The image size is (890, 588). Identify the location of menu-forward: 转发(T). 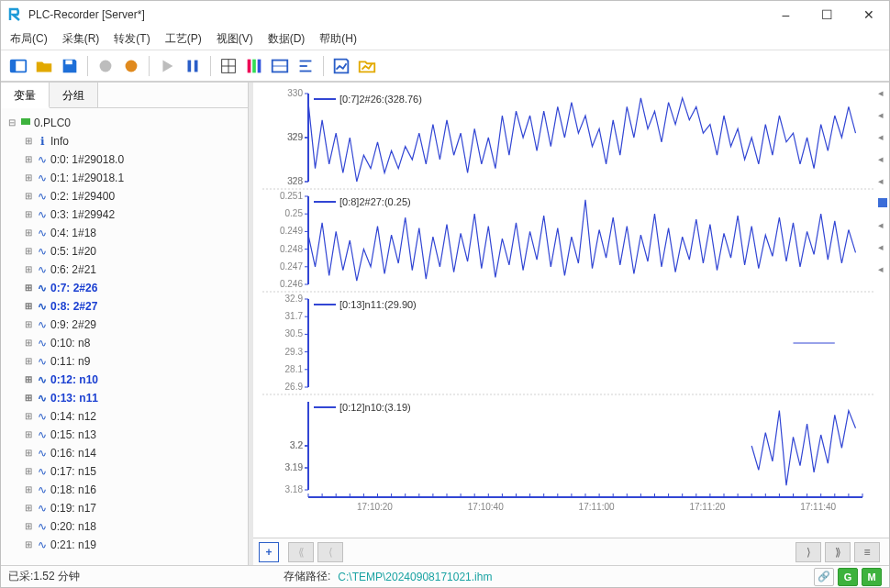
(132, 39).